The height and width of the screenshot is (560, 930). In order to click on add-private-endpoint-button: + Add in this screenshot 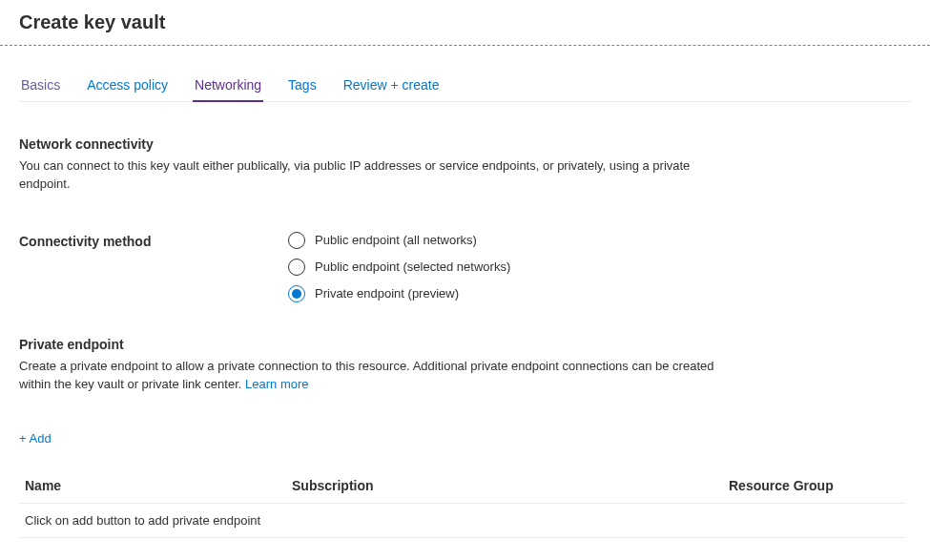, I will do `click(35, 439)`.